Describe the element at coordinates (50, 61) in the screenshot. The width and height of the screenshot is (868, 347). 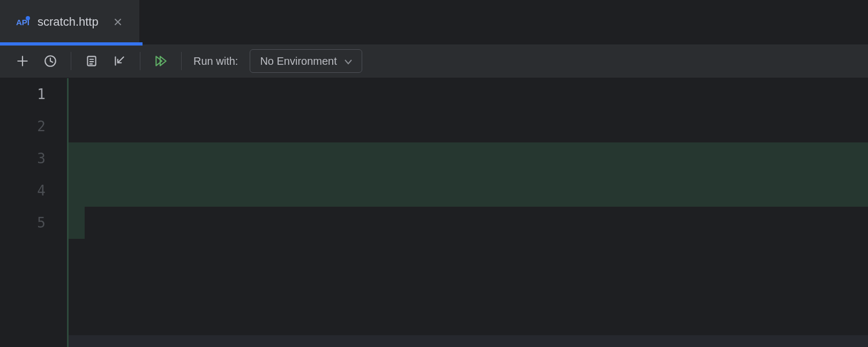
I see `history-button` at that location.